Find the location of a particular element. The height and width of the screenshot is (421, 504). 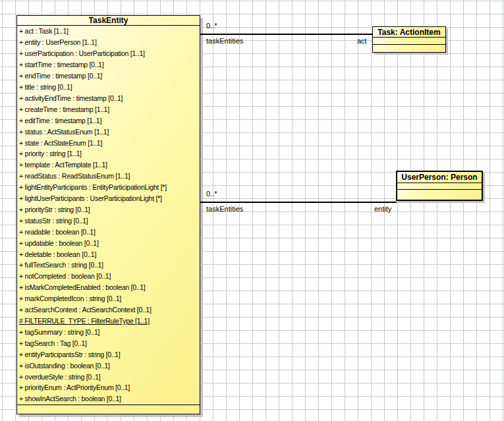

attribute-row: + fullTextSearch : string [0..1] is located at coordinates (108, 265).